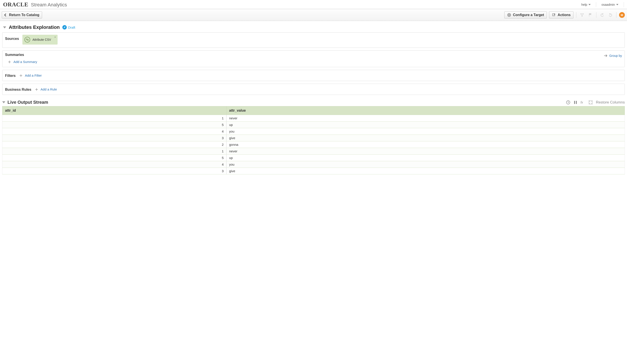  What do you see at coordinates (314, 145) in the screenshot?
I see `table-row: 2gonna` at bounding box center [314, 145].